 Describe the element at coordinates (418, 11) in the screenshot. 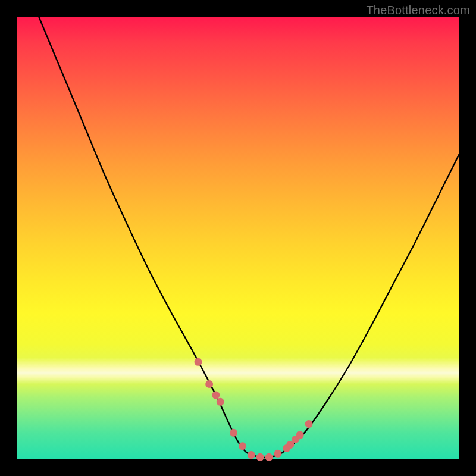

I see `watermark-text: TheBottleneck.com` at that location.